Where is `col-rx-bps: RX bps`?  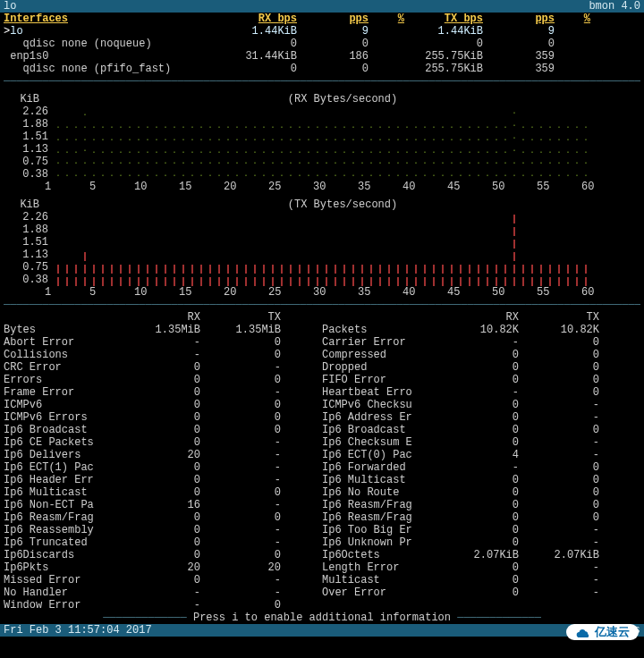 col-rx-bps: RX bps is located at coordinates (258, 19).